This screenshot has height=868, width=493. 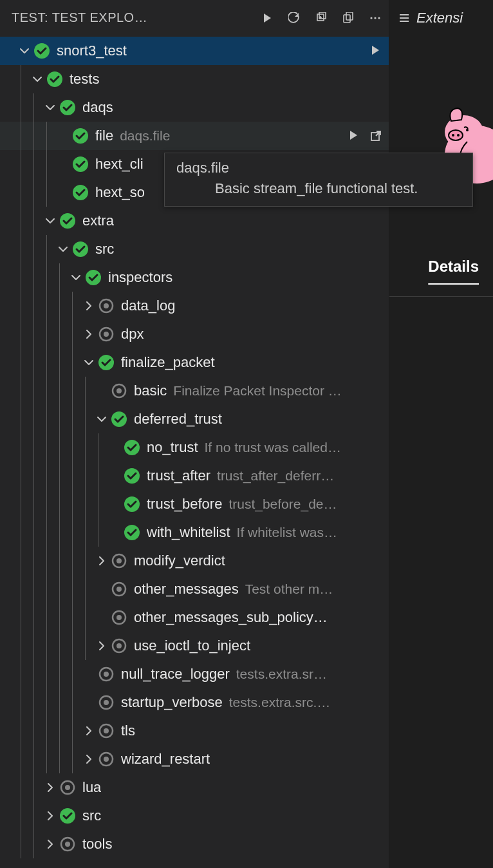 I want to click on tree-item-wizard-restart: wizard_restart, so click(x=194, y=759).